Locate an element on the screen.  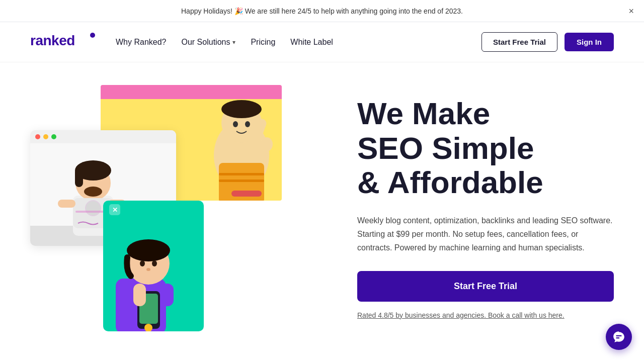
navbar: ranked Why Ranked? Our Solutions ▾ Prici… is located at coordinates (322, 42).